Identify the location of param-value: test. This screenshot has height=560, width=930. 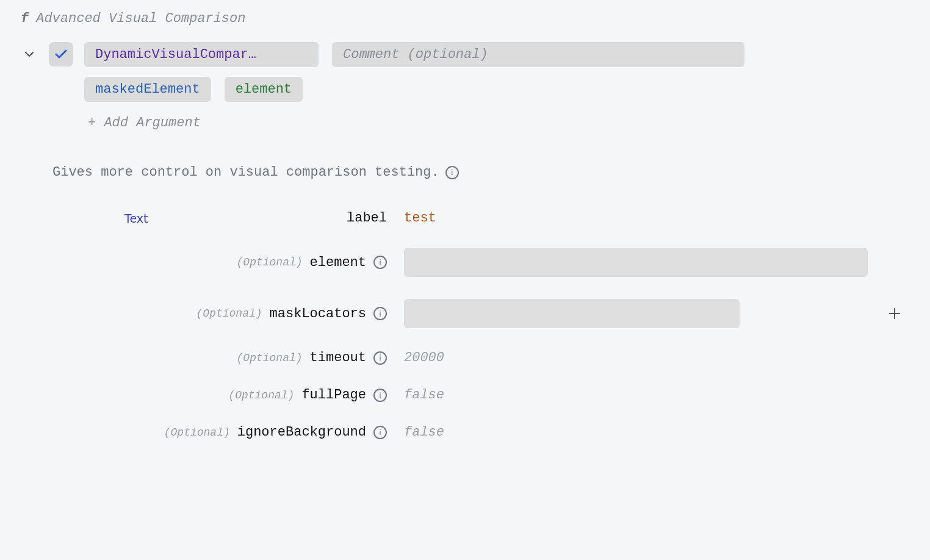
(420, 218).